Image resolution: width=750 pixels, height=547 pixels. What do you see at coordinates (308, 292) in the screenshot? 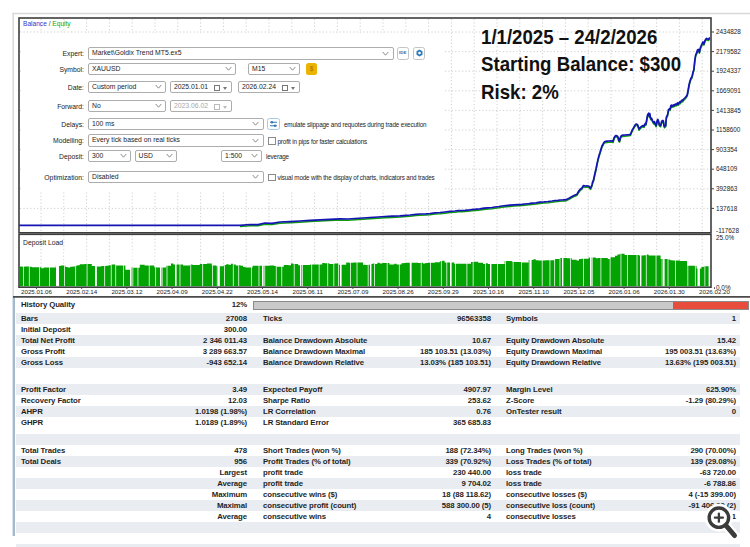
I see `svg-text: 2025.06.11` at bounding box center [308, 292].